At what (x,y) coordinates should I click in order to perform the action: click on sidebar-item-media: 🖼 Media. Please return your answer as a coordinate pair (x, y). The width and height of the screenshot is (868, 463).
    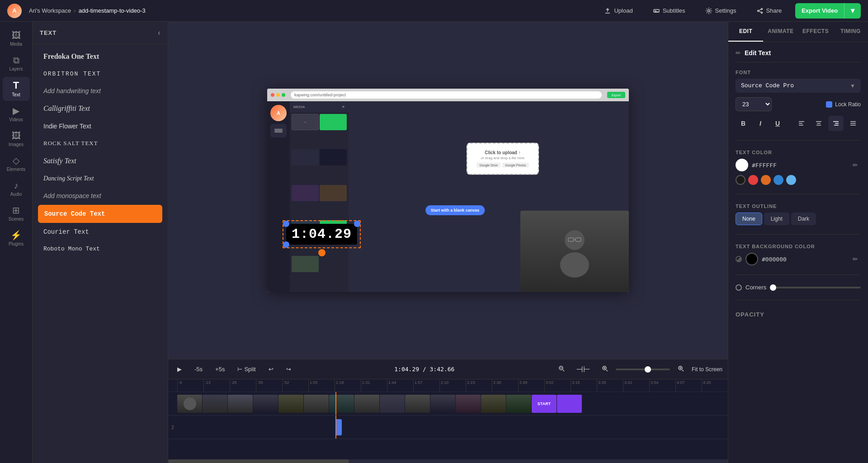
    Looking at the image, I should click on (16, 39).